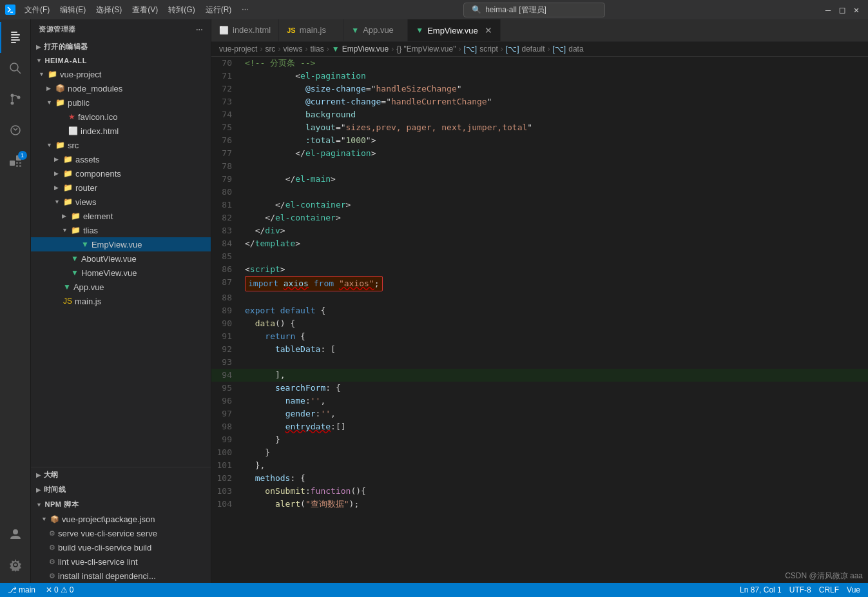 The height and width of the screenshot is (597, 868). I want to click on tab-main-js: JS main.js, so click(311, 30).